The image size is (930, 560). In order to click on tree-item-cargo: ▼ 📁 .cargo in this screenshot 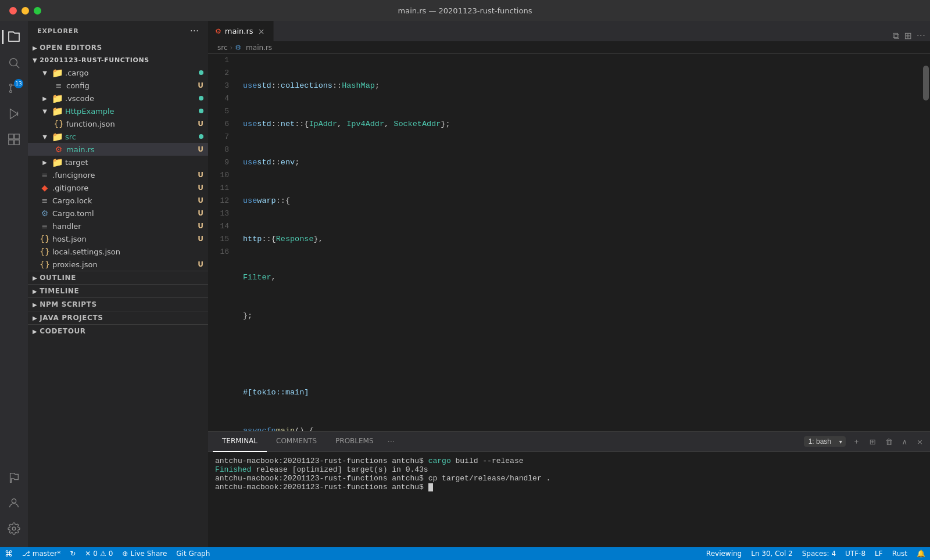, I will do `click(118, 73)`.